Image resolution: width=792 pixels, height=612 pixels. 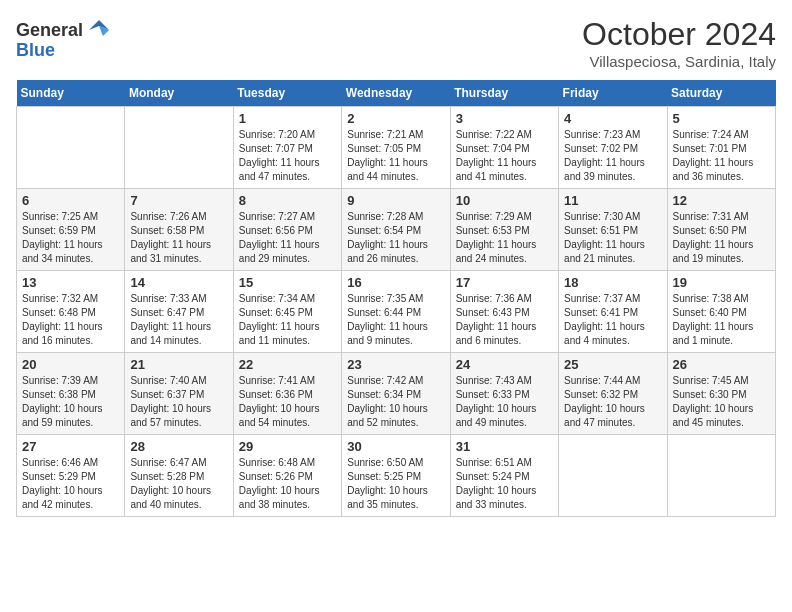 I want to click on day-number: 5, so click(x=722, y=118).